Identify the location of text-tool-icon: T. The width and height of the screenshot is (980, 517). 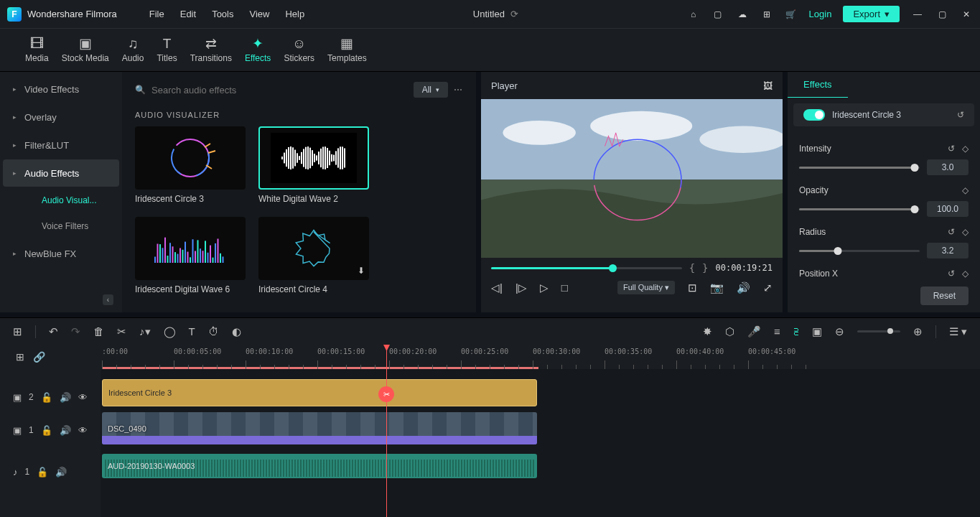
(192, 332).